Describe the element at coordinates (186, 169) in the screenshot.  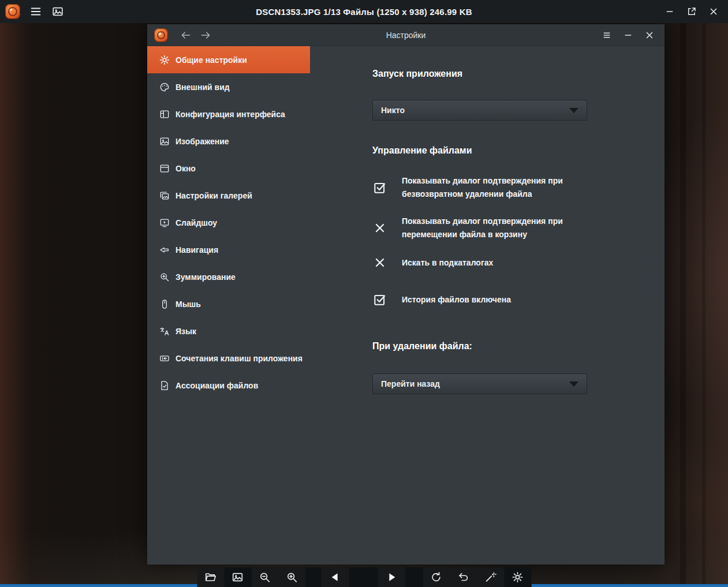
I see `sidebar-item-label: Окно` at that location.